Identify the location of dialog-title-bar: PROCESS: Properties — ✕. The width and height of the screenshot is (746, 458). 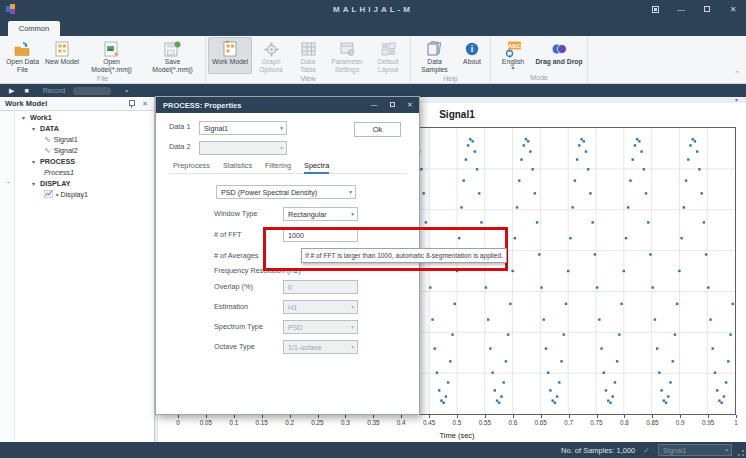
(288, 105).